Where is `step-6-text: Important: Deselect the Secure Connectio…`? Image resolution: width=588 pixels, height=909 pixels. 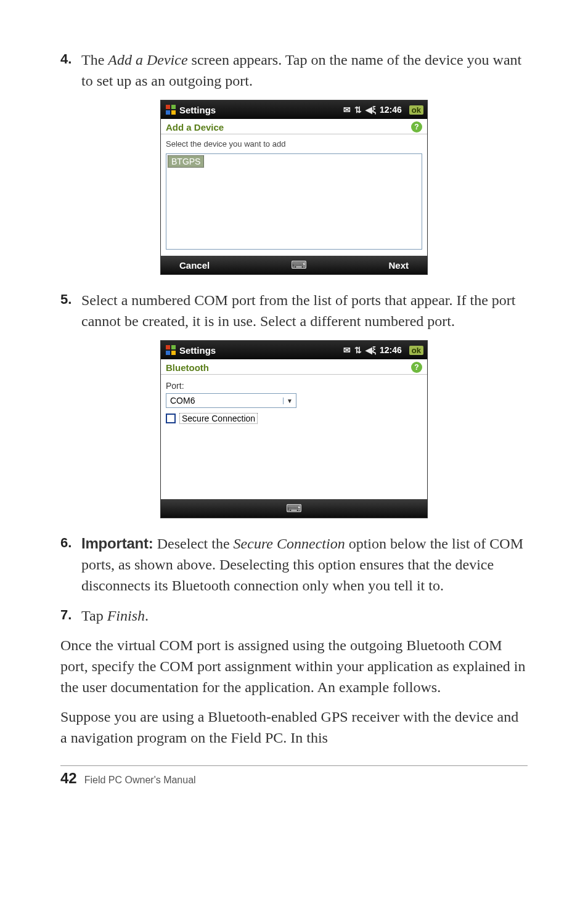
step-6-text: Important: Deselect the Secure Connectio… is located at coordinates (304, 565).